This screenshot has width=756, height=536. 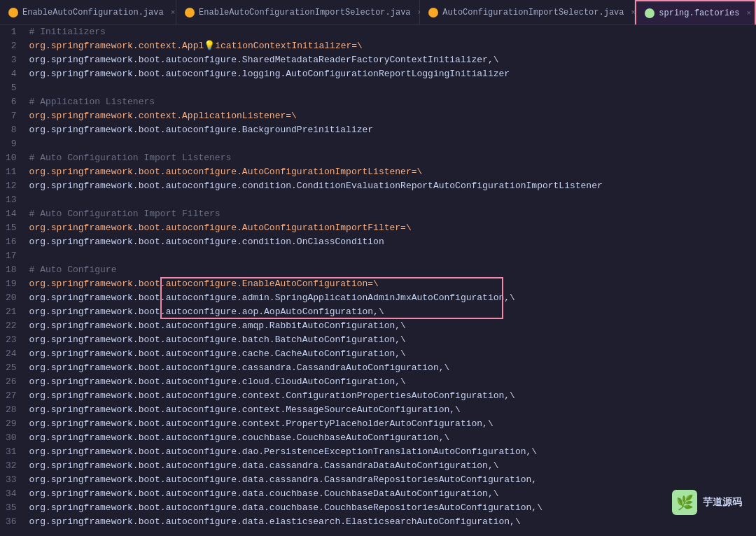 What do you see at coordinates (11, 424) in the screenshot?
I see `line-number: 29` at bounding box center [11, 424].